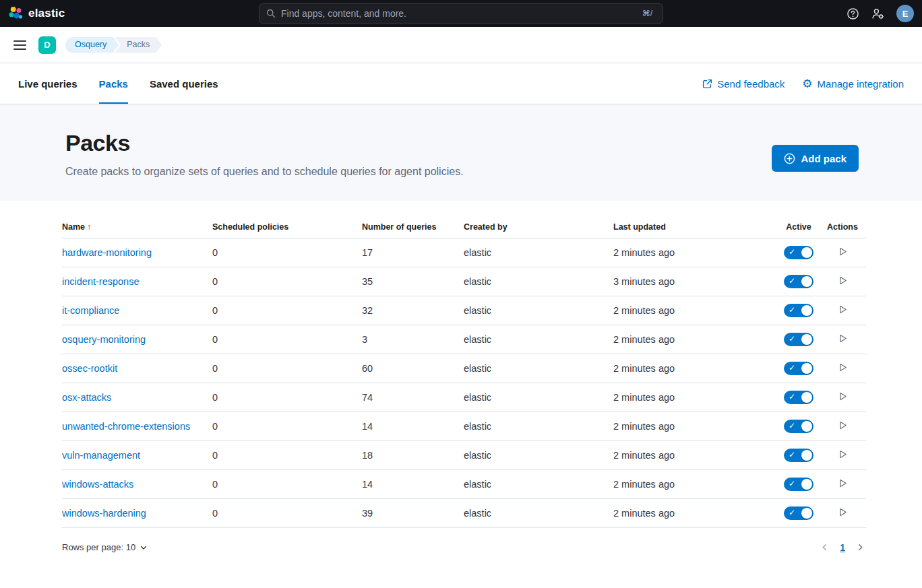  Describe the element at coordinates (464, 427) in the screenshot. I see `table-row: unwanted-chrome-extensions 0 14 elastic …` at that location.